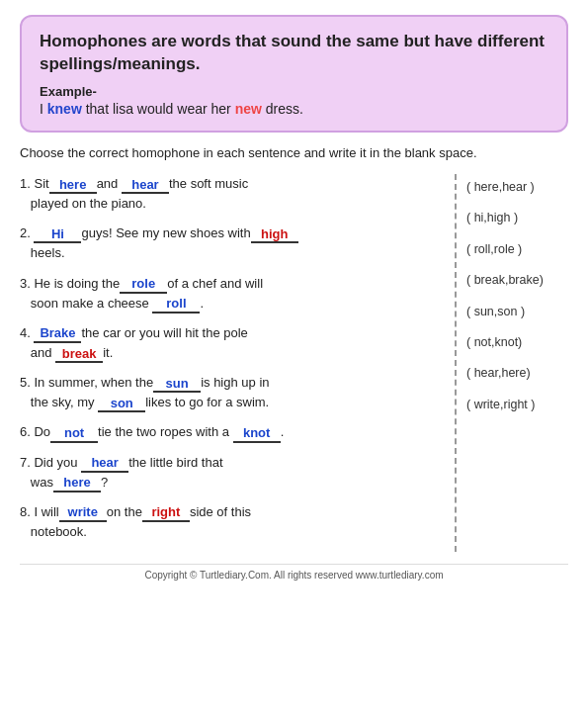  I want to click on header-title: Homophones are words that sound the same…, so click(294, 53).